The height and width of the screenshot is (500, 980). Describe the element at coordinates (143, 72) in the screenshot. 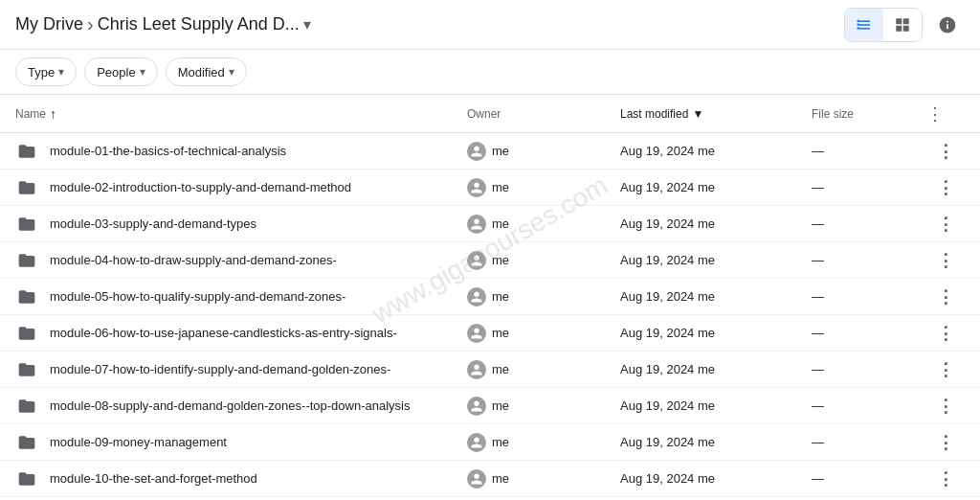

I see `filter-people-chevron-icon: ▾` at that location.